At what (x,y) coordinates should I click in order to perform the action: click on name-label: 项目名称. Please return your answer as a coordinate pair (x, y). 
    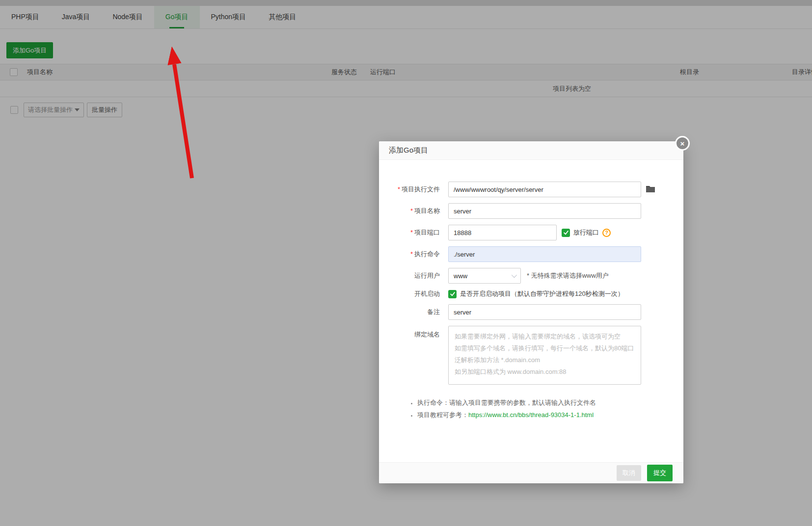
    Looking at the image, I should click on (427, 211).